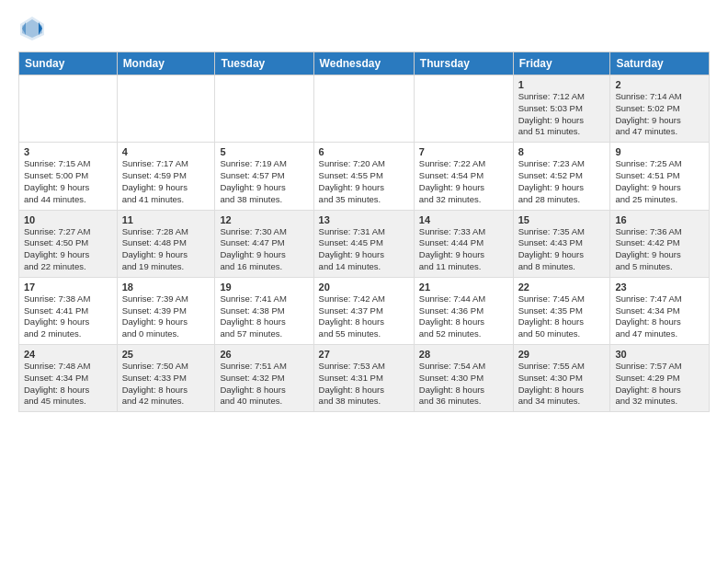  I want to click on day-number: 19, so click(264, 287).